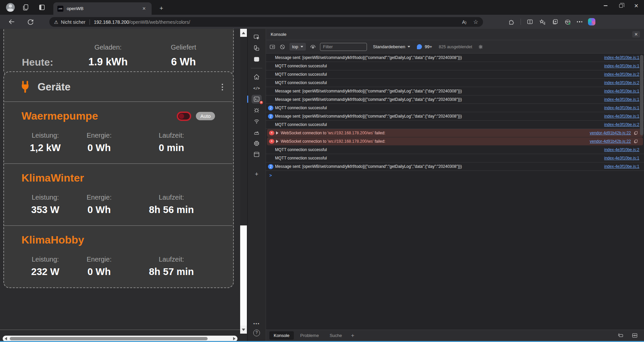 The height and width of the screenshot is (342, 644). Describe the element at coordinates (476, 22) in the screenshot. I see `favorite-star-icon: ☆` at that location.